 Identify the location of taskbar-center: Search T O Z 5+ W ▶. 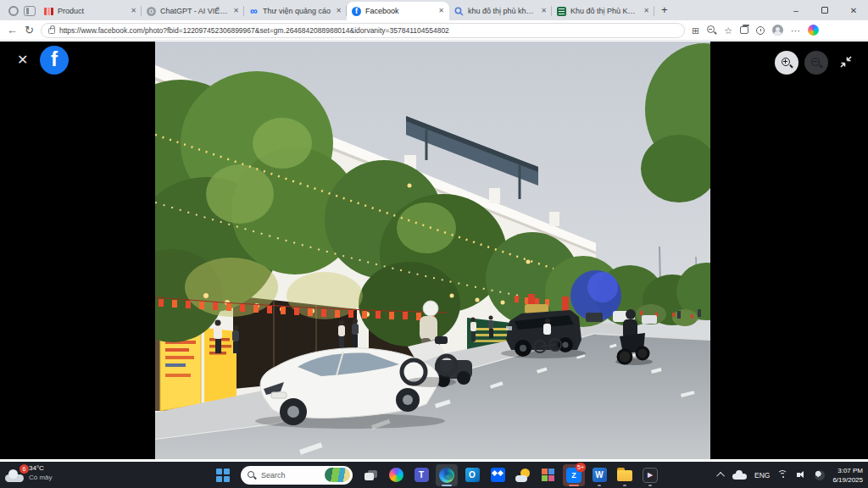
(437, 474).